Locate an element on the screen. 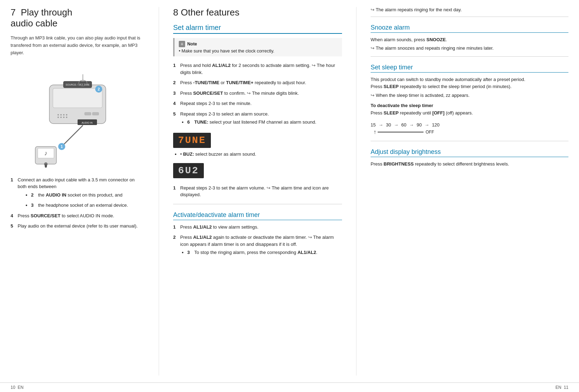 This screenshot has height=392, width=579. alarm-repeats-section: The alarm repeats ringing for the next d… is located at coordinates (470, 10).